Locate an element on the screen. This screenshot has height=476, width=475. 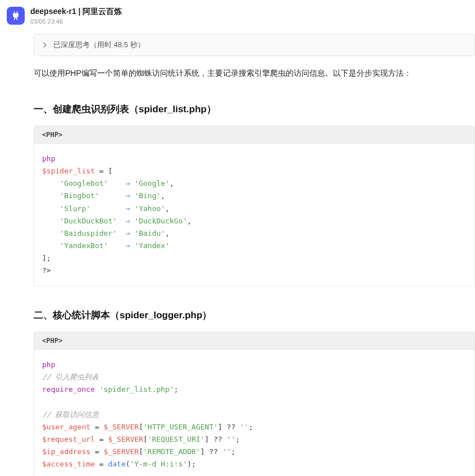
intro-paragraph: 可以使用PHP编写一个简单的蜘蛛访问统计系统，主要记录搜索引擎爬虫的访问信息。以… is located at coordinates (254, 73).